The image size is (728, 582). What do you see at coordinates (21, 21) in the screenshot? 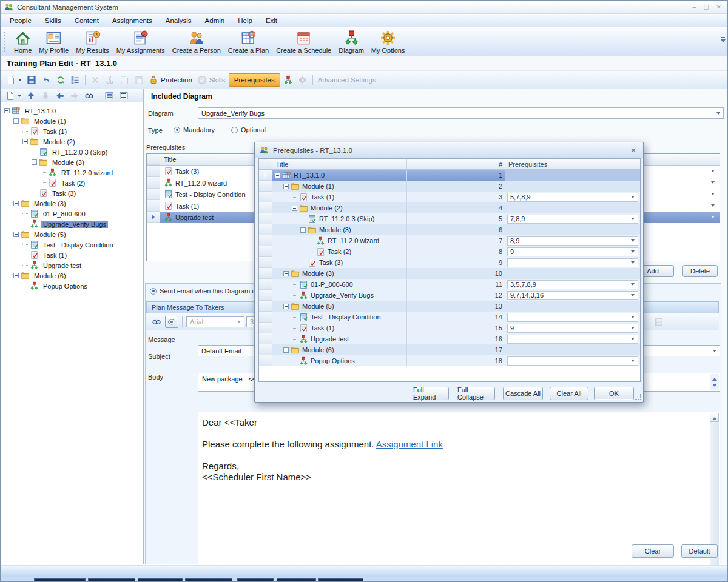
I see `menu-people: People` at bounding box center [21, 21].